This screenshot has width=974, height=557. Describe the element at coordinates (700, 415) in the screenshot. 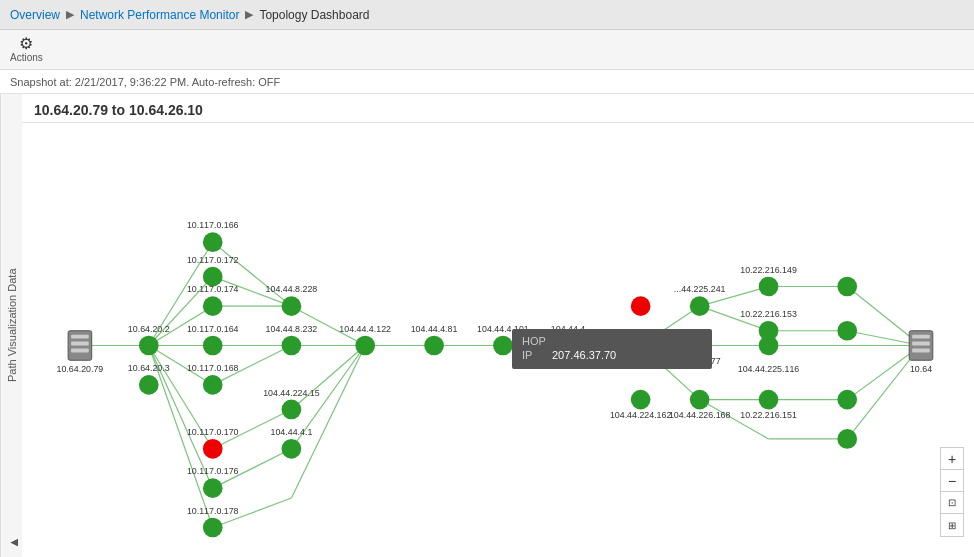

I see `svg-text: 104.44.226.168` at that location.